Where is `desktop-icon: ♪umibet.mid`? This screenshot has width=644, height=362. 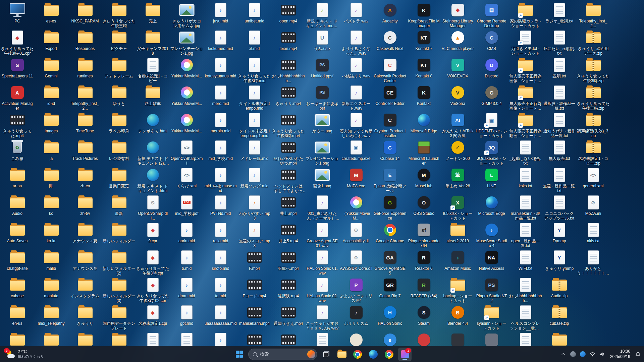 desktop-icon: ♪umibet.mid is located at coordinates (254, 14).